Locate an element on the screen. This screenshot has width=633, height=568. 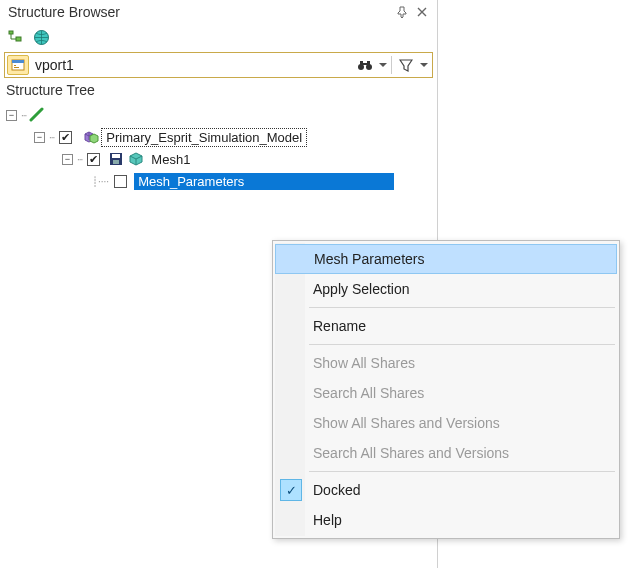
menu-item-label: Search All Shares and Versions is located at coordinates (411, 453).